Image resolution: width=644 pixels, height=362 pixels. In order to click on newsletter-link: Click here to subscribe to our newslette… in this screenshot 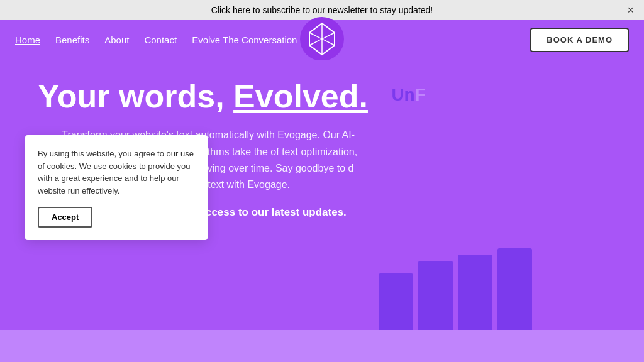, I will do `click(322, 10)`.